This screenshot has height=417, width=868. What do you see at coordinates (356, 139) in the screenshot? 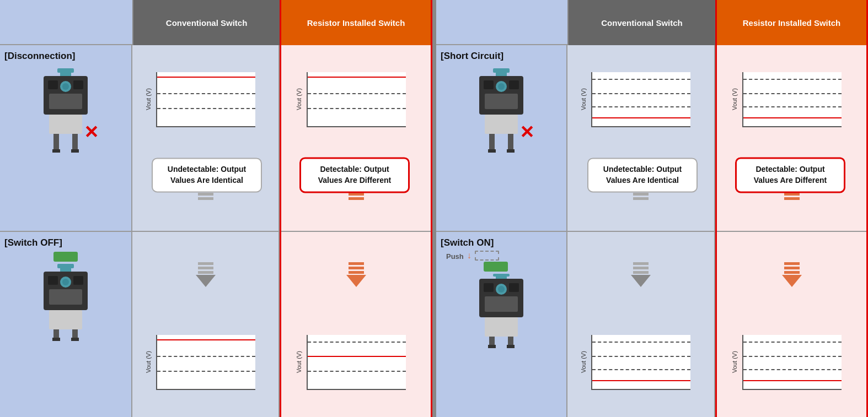
I see `left-res-top: Vout (V)` at bounding box center [356, 139].